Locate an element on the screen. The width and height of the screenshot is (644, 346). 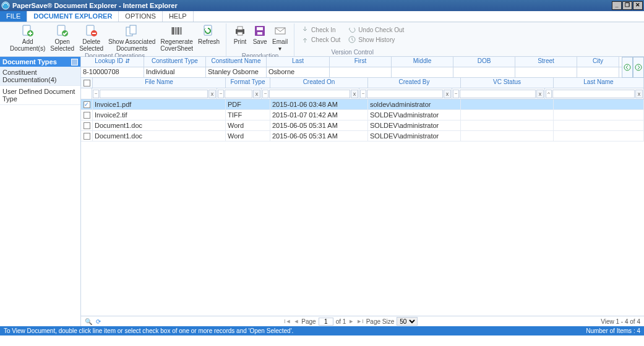
close-button: ✕ is located at coordinates (638, 6).